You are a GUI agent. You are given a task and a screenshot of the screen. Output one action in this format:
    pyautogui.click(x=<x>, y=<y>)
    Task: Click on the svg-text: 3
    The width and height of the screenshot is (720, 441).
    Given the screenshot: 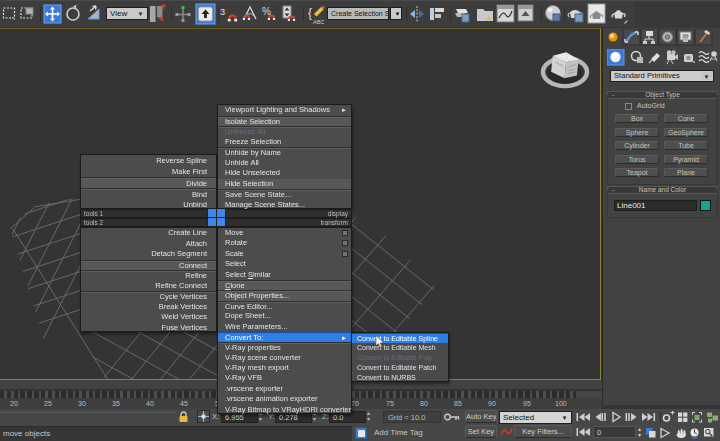 What is the action you would take?
    pyautogui.click(x=222, y=12)
    